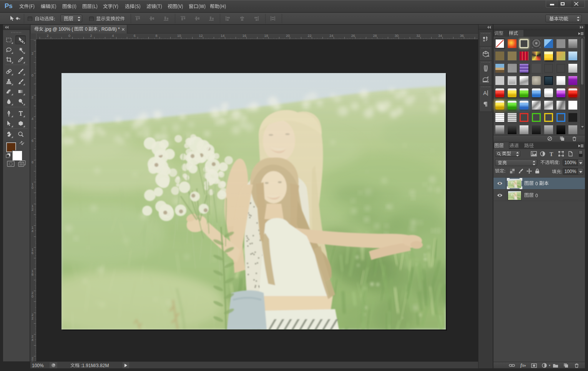 The height and width of the screenshot is (371, 588). What do you see at coordinates (551, 154) in the screenshot?
I see `svg-text: T` at bounding box center [551, 154].